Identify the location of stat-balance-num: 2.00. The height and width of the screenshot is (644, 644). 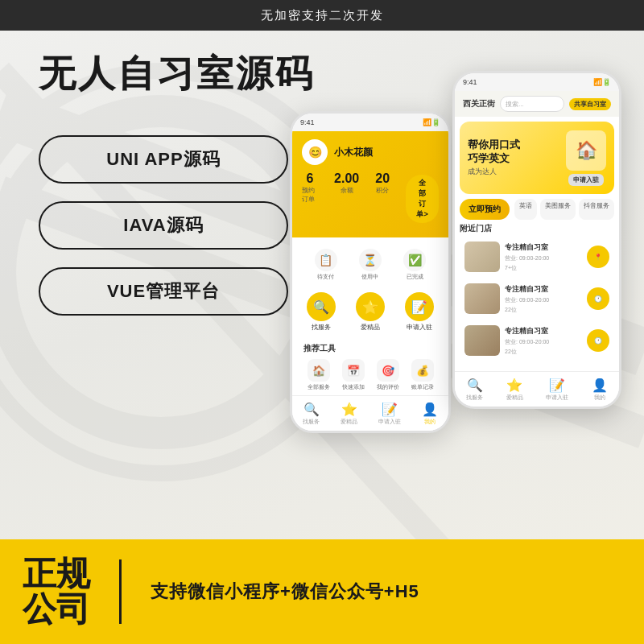
(346, 179).